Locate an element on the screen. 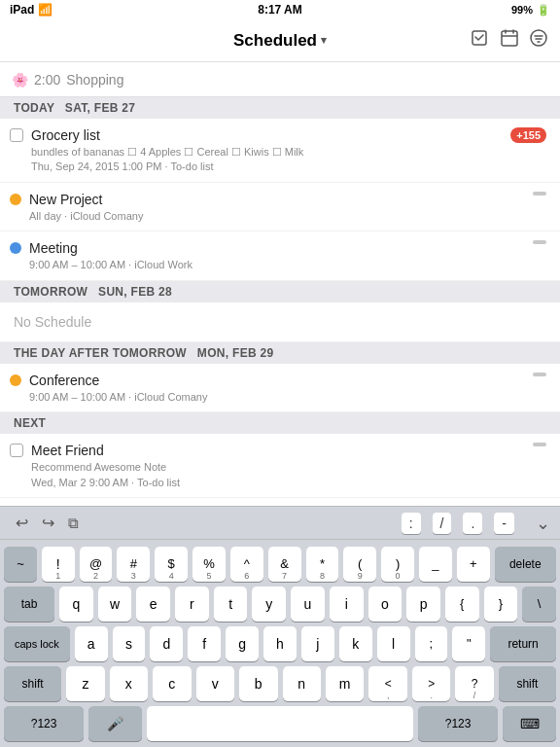 Image resolution: width=560 pixels, height=747 pixels. checkbox-meetfriend is located at coordinates (17, 450).